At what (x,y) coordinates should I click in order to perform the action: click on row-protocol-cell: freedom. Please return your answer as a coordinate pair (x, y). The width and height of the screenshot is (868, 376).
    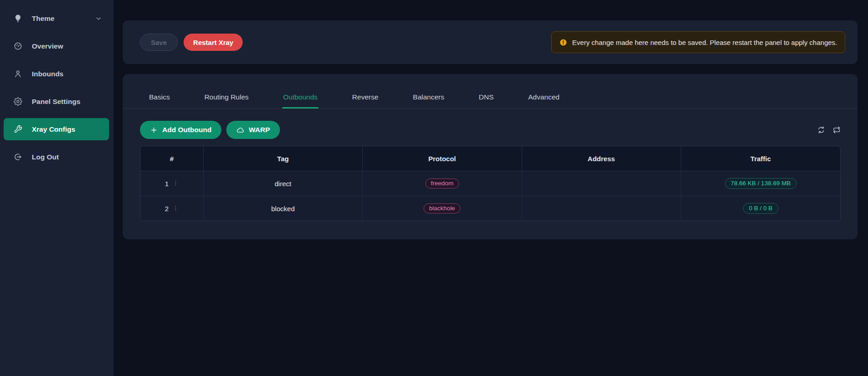
    Looking at the image, I should click on (442, 183).